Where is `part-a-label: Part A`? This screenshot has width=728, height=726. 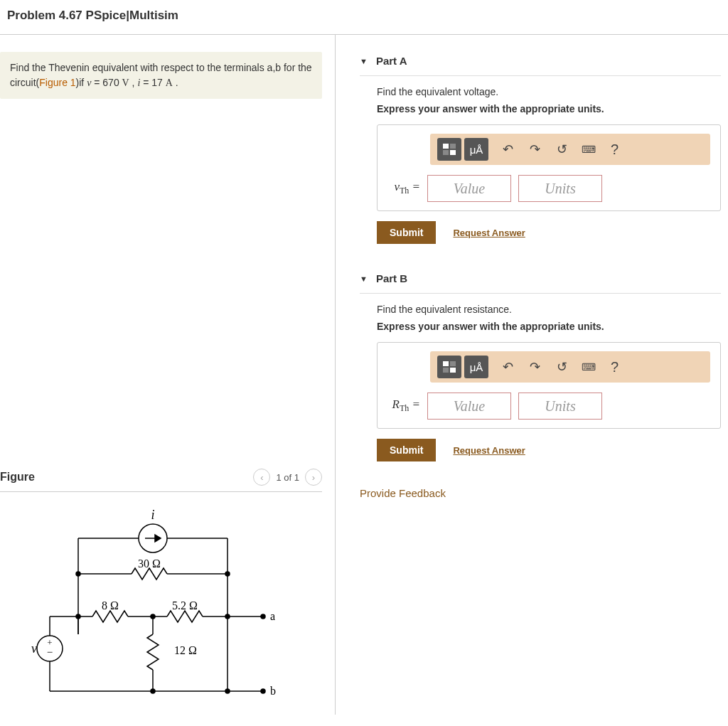 part-a-label: Part A is located at coordinates (392, 61).